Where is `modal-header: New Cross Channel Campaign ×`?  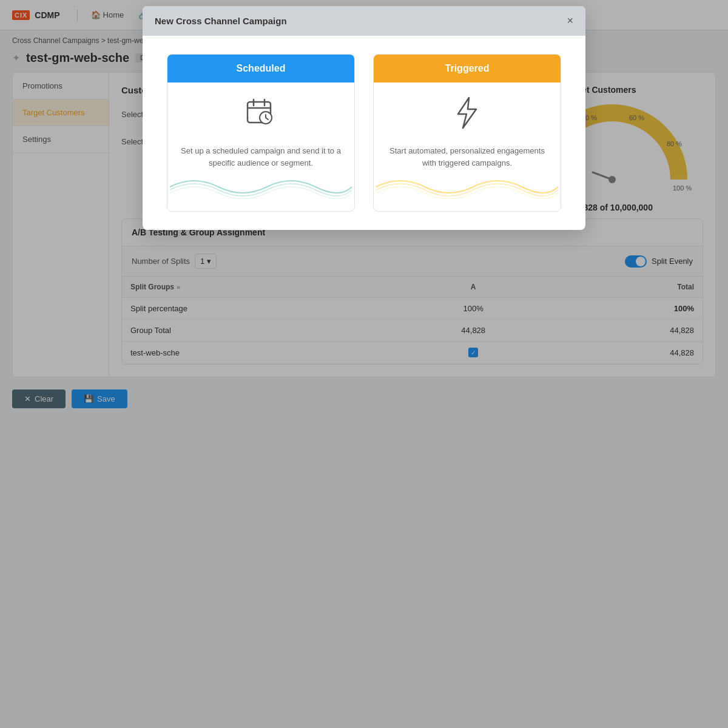
modal-header: New Cross Channel Campaign × is located at coordinates (364, 21).